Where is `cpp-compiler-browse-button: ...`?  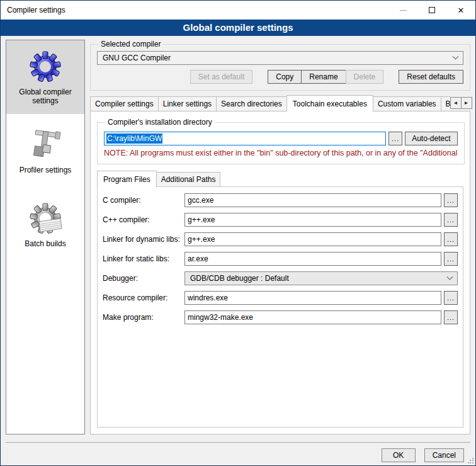
cpp-compiler-browse-button: ... is located at coordinates (451, 220).